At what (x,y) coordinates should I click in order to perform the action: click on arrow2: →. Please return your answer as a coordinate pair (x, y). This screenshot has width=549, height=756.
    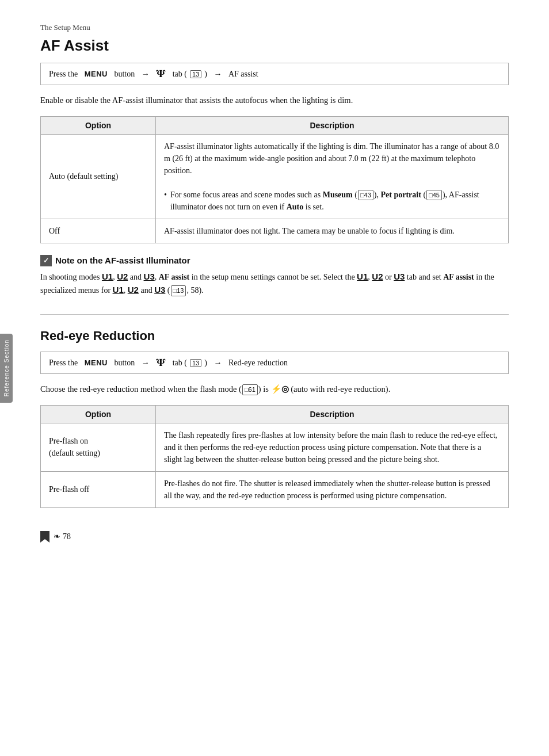
    Looking at the image, I should click on (218, 74).